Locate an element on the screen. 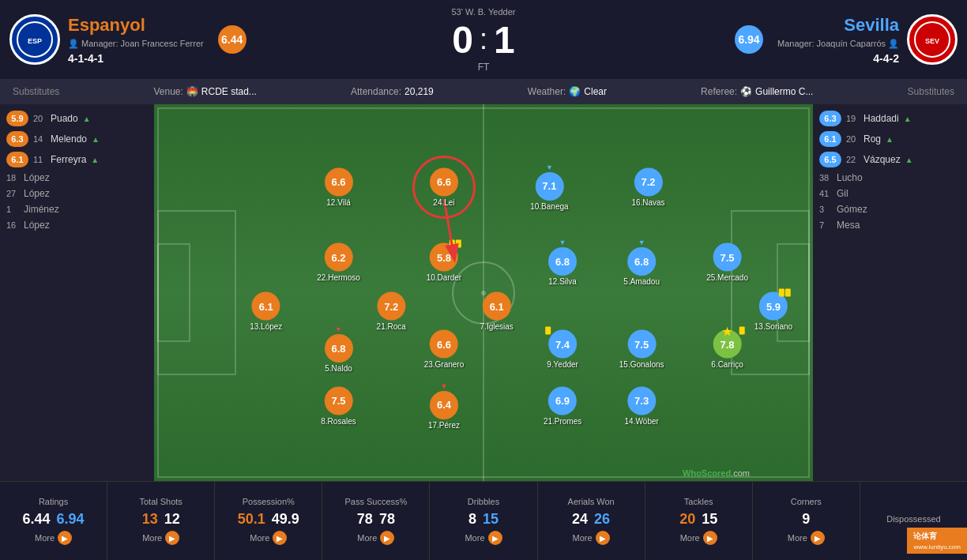 Image resolution: width=967 pixels, height=560 pixels. espanyol-team: ESP Espanyol 👤Manager: Joan Francesc Fer… is located at coordinates (207, 39).